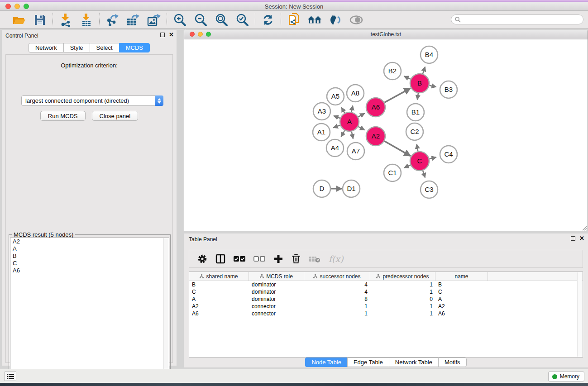 The width and height of the screenshot is (588, 386). I want to click on visual-style-icon, so click(335, 20).